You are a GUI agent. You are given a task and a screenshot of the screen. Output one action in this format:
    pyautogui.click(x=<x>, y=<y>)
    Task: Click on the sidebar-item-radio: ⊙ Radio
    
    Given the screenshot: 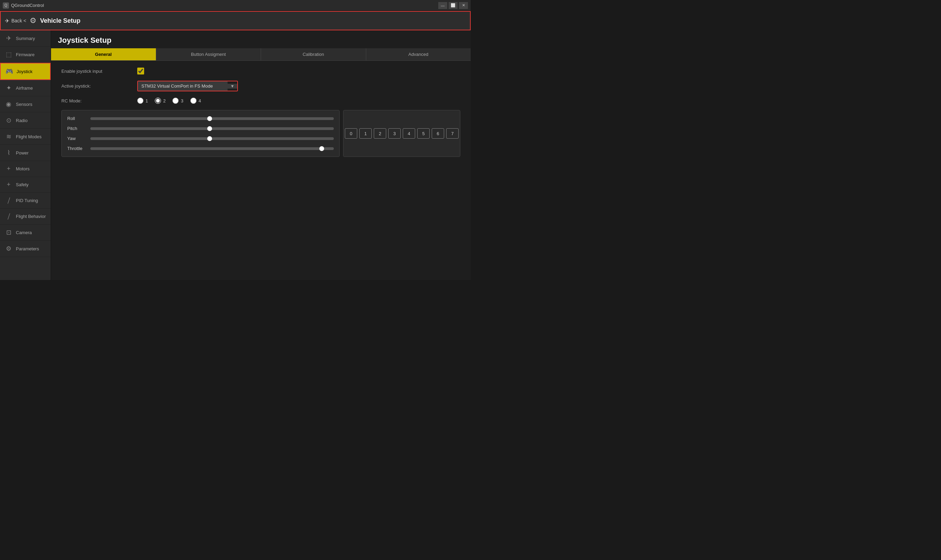 What is the action you would take?
    pyautogui.click(x=25, y=121)
    